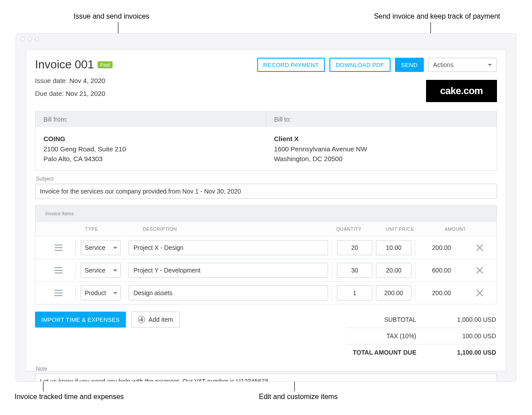 Image resolution: width=532 pixels, height=415 pixels. What do you see at coordinates (382, 336) in the screenshot?
I see `tax-label: TAX (10%)` at bounding box center [382, 336].